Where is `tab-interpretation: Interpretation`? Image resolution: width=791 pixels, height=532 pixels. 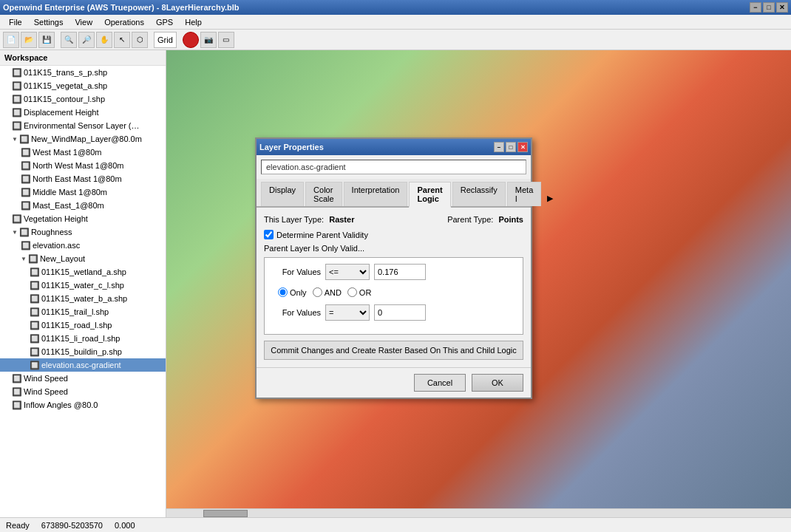
tab-interpretation: Interpretation is located at coordinates (376, 194).